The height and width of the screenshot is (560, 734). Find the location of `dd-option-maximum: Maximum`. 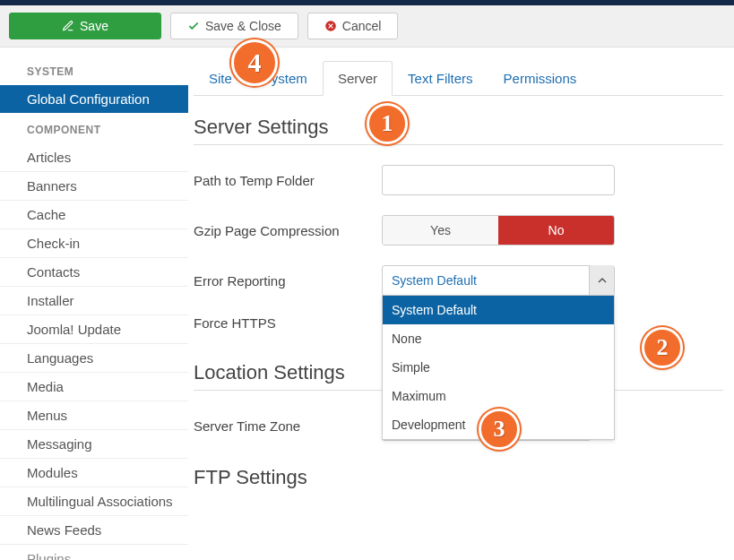

dd-option-maximum: Maximum is located at coordinates (498, 396).